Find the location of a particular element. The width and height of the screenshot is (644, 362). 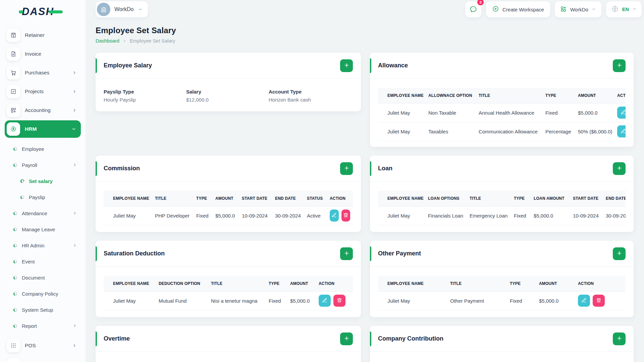

pos-icon is located at coordinates (13, 346).